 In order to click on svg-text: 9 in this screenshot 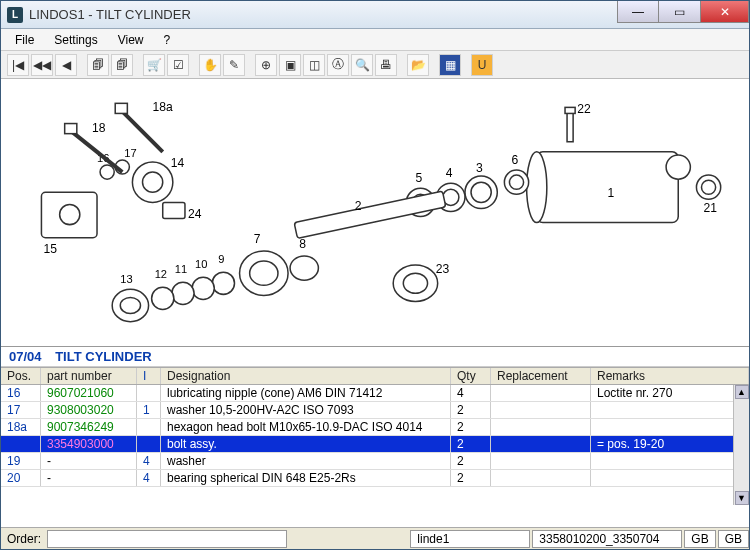, I will do `click(221, 259)`.